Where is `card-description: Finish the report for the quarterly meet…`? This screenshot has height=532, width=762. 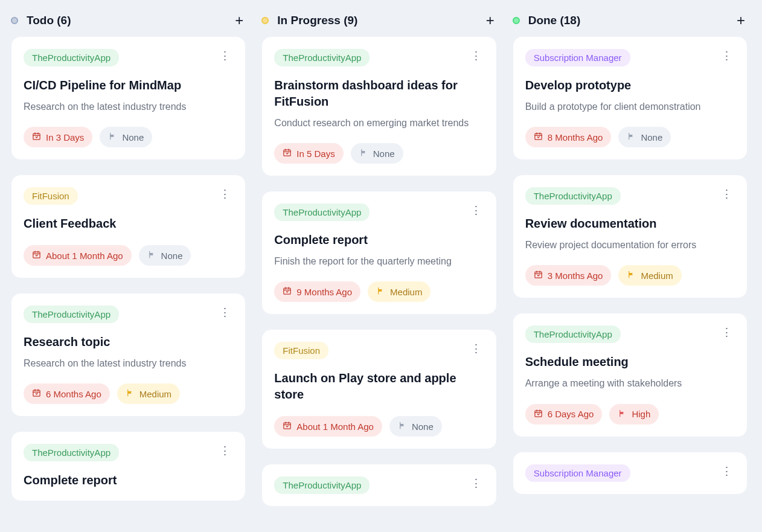
card-description: Finish the report for the quarterly meet… is located at coordinates (379, 261).